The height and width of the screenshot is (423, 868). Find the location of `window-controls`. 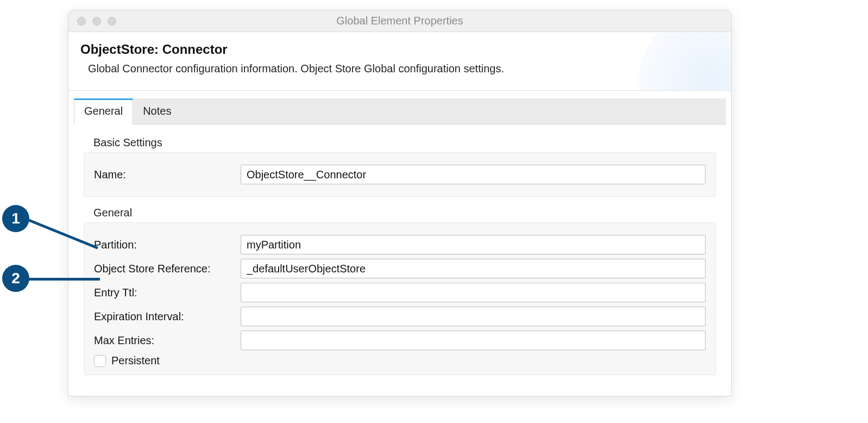

window-controls is located at coordinates (97, 21).